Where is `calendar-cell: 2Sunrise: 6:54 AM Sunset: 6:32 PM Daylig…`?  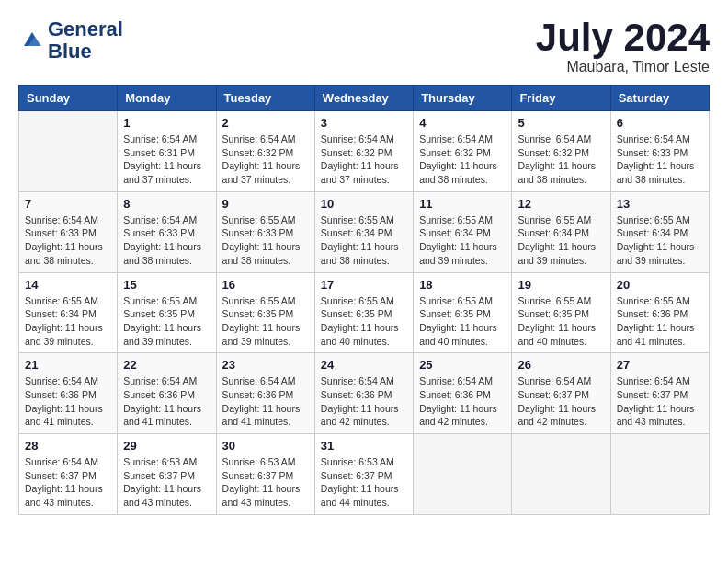
calendar-cell: 2Sunrise: 6:54 AM Sunset: 6:32 PM Daylig… is located at coordinates (265, 152).